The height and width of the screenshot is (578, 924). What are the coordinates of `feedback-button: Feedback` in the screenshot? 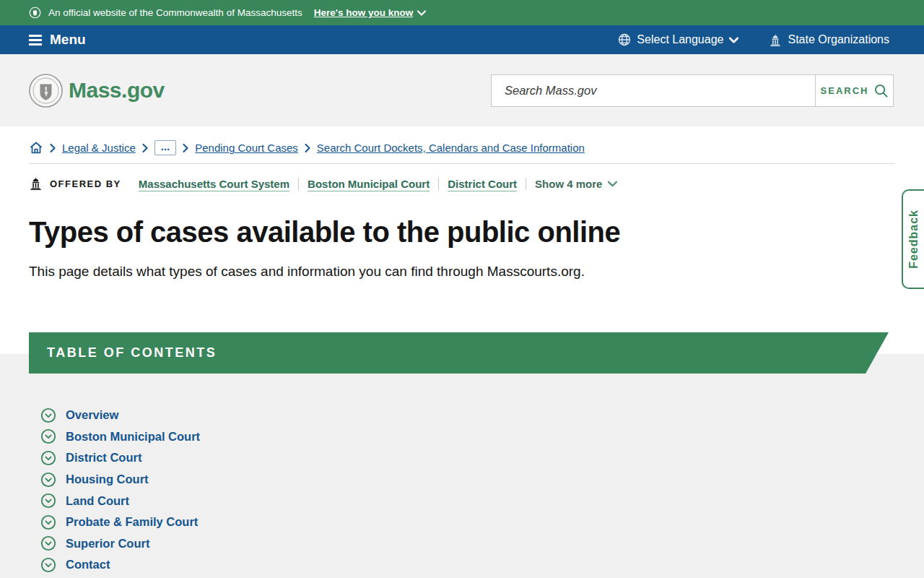 It's located at (912, 239).